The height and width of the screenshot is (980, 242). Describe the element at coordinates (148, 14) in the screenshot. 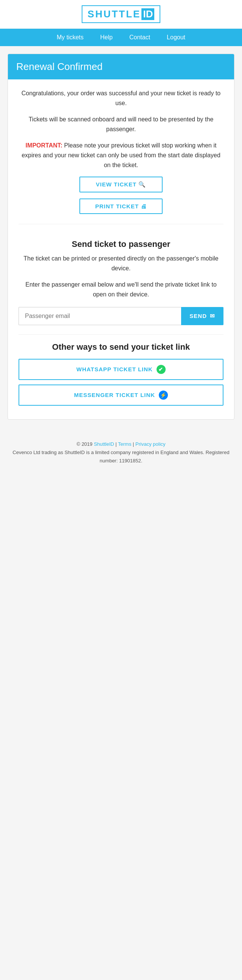

I see `logo-id: ID` at that location.